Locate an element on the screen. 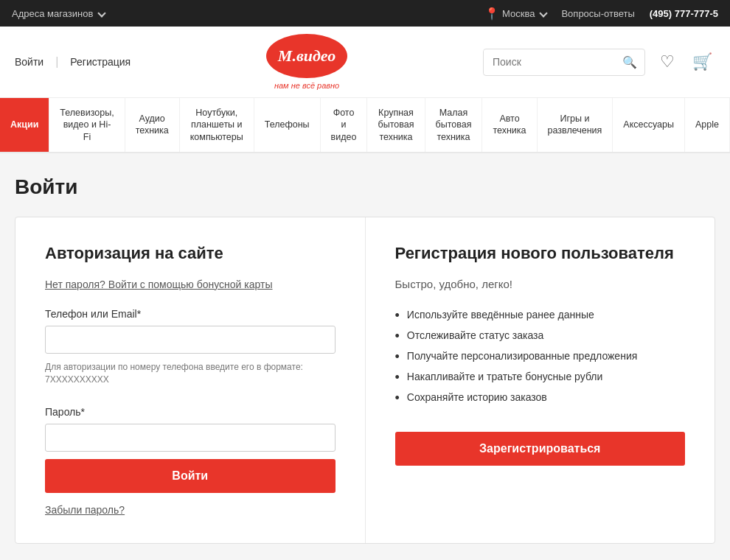  register-link: Регистрация is located at coordinates (100, 62).